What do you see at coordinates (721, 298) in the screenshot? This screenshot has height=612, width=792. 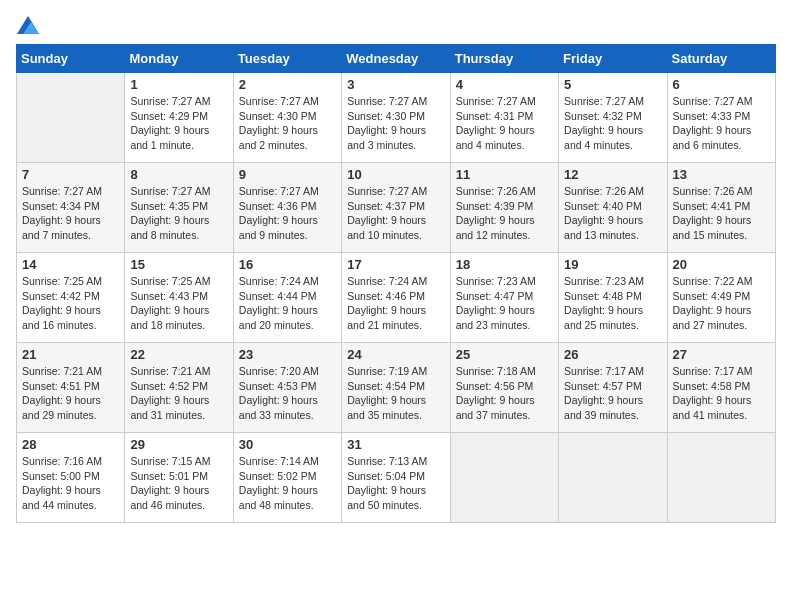 I see `calendar-cell: 20Sunrise: 7:22 AM Sunset: 4:49 PM Dayli…` at bounding box center [721, 298].